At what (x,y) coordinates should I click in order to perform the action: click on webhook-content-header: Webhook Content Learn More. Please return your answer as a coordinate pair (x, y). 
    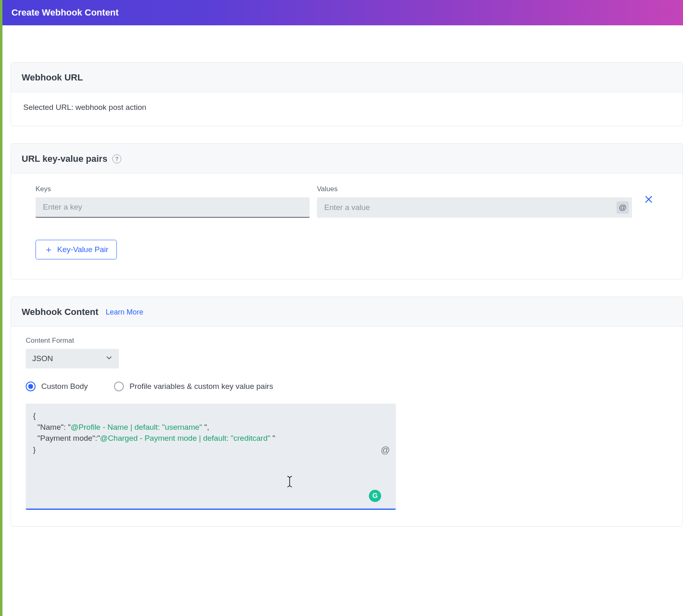
    Looking at the image, I should click on (347, 312).